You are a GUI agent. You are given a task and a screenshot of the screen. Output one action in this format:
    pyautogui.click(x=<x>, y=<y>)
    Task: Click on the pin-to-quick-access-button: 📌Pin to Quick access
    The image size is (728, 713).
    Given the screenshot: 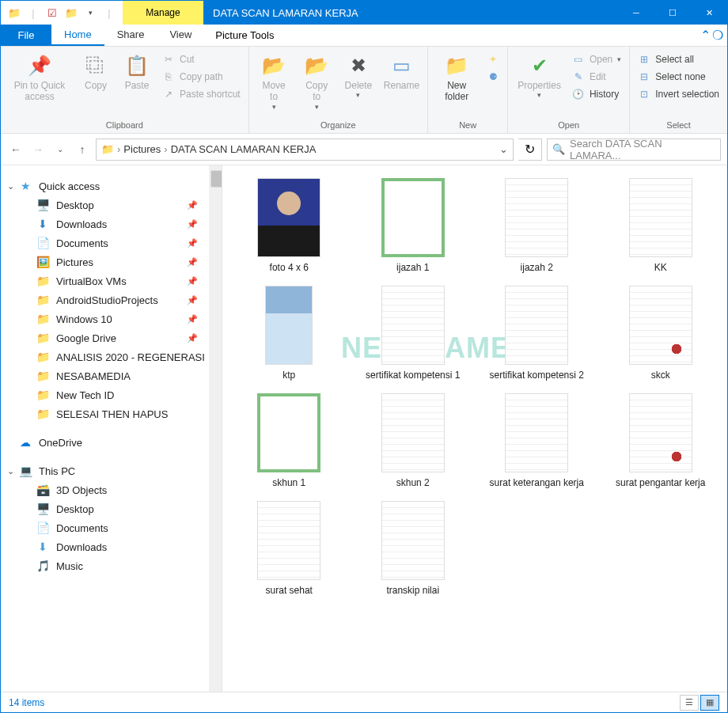 What is the action you would take?
    pyautogui.click(x=40, y=78)
    